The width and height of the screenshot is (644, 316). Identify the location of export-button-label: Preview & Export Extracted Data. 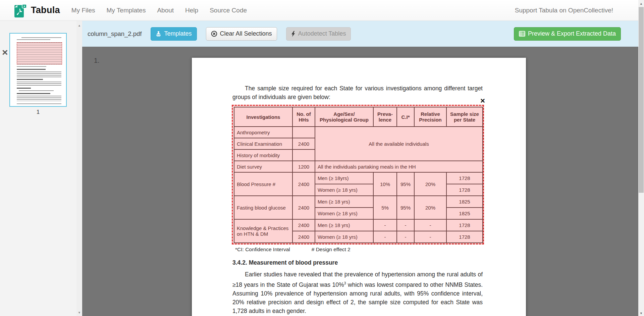
(572, 34).